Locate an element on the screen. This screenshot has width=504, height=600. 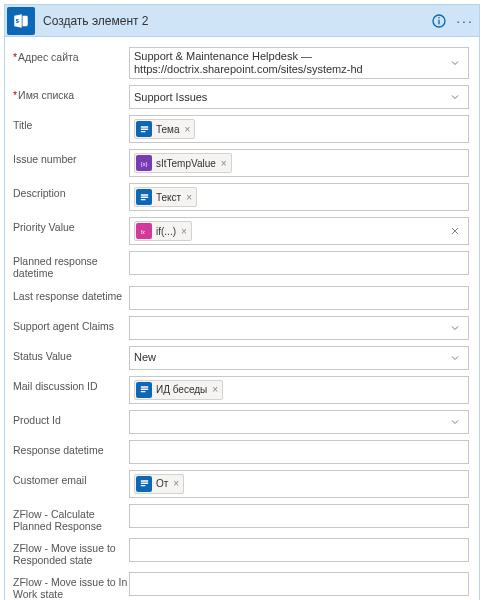
row-issue-number: Issue number {x} sItTempValue× is located at coordinates (241, 163).